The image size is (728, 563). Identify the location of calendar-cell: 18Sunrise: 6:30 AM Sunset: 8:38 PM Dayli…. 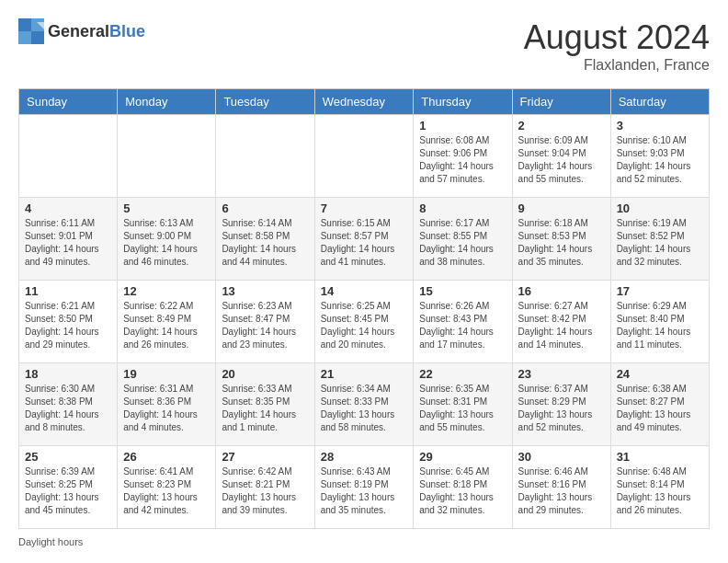
(68, 405).